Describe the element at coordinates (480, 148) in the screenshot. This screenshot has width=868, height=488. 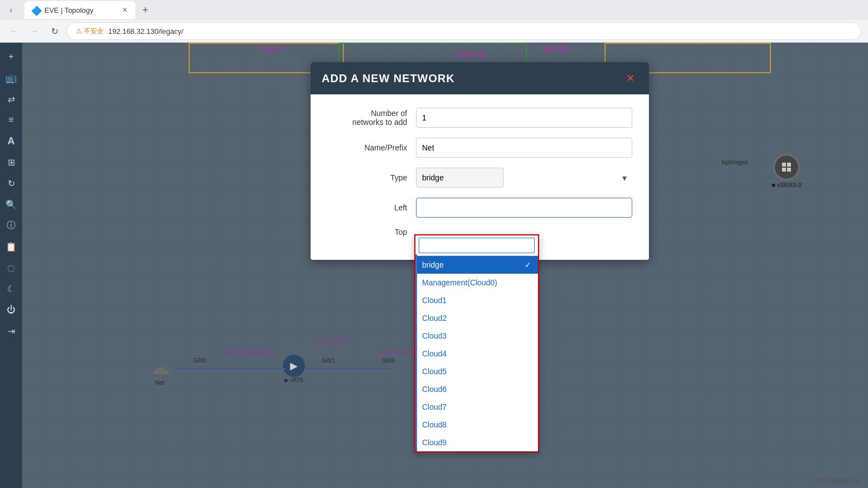
I see `name-row: Name/Prefix` at that location.